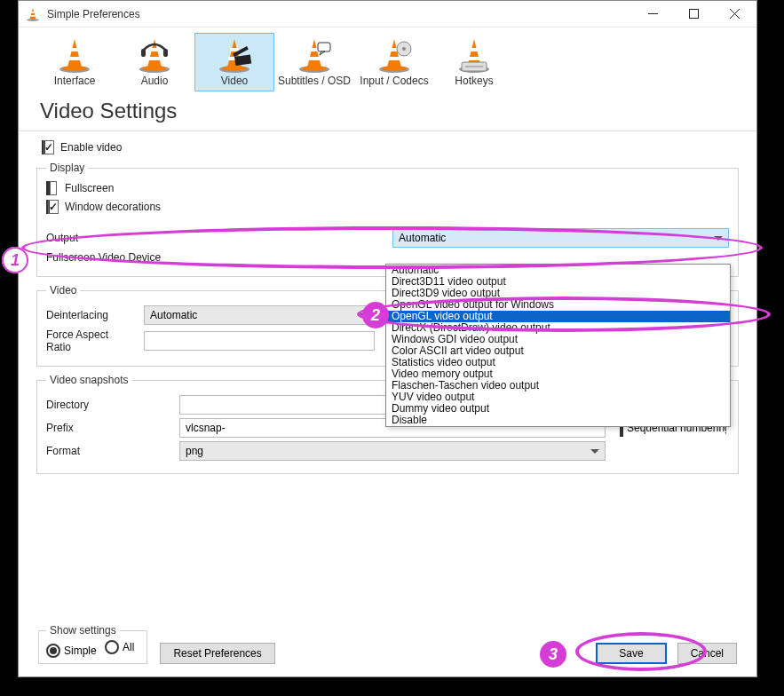  Describe the element at coordinates (630, 653) in the screenshot. I see `save-button: Save` at that location.